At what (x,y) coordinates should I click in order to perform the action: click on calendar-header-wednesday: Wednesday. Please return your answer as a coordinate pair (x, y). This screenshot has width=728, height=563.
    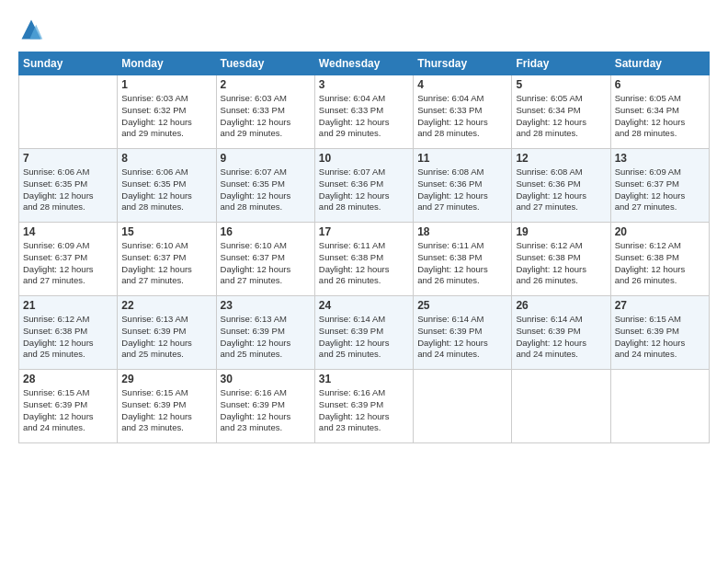
    Looking at the image, I should click on (364, 64).